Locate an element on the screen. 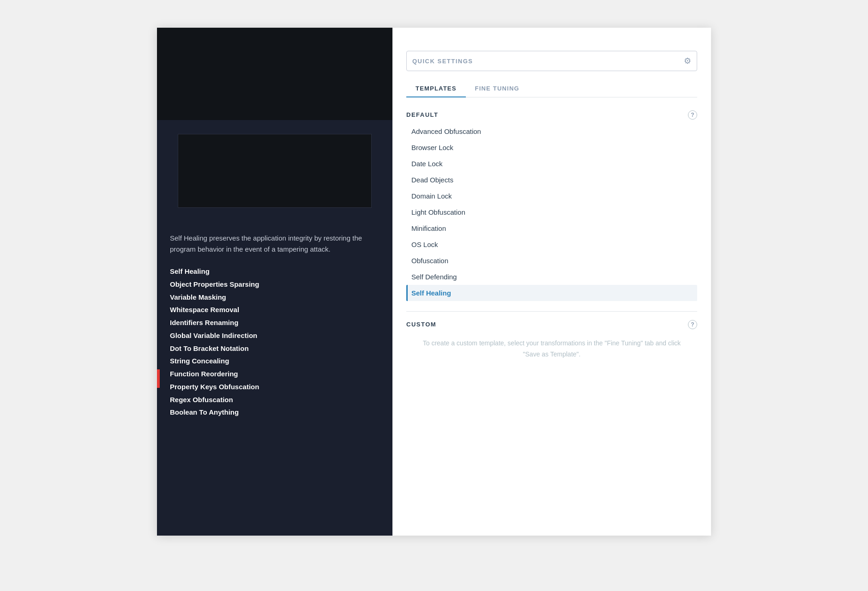 This screenshot has width=868, height=591. template-item: Self Defending is located at coordinates (552, 277).